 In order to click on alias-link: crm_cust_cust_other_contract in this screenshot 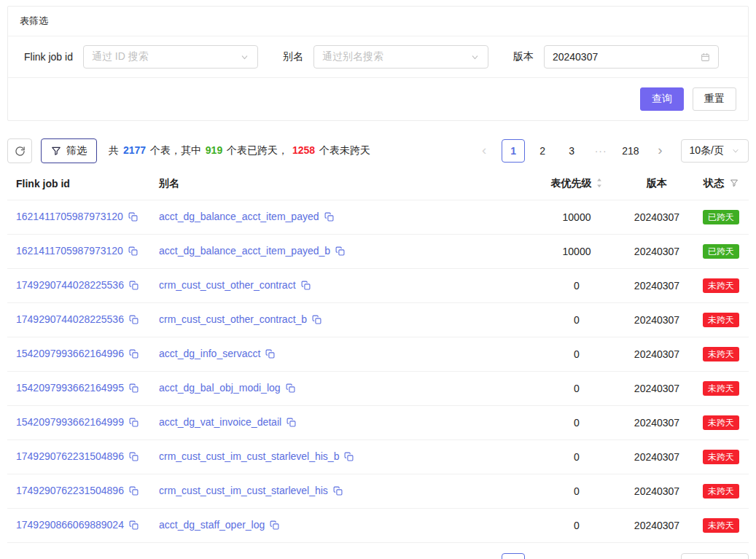, I will do `click(227, 285)`.